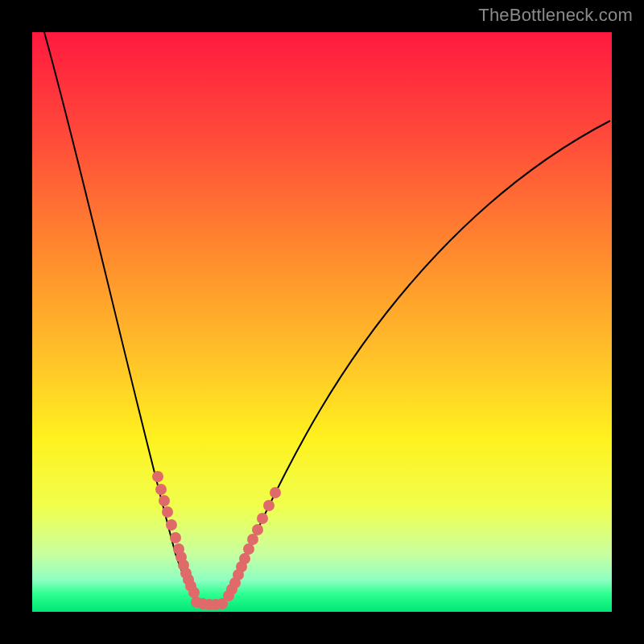 This screenshot has height=644, width=644. I want to click on watermark: TheBottleneck.com, so click(555, 15).